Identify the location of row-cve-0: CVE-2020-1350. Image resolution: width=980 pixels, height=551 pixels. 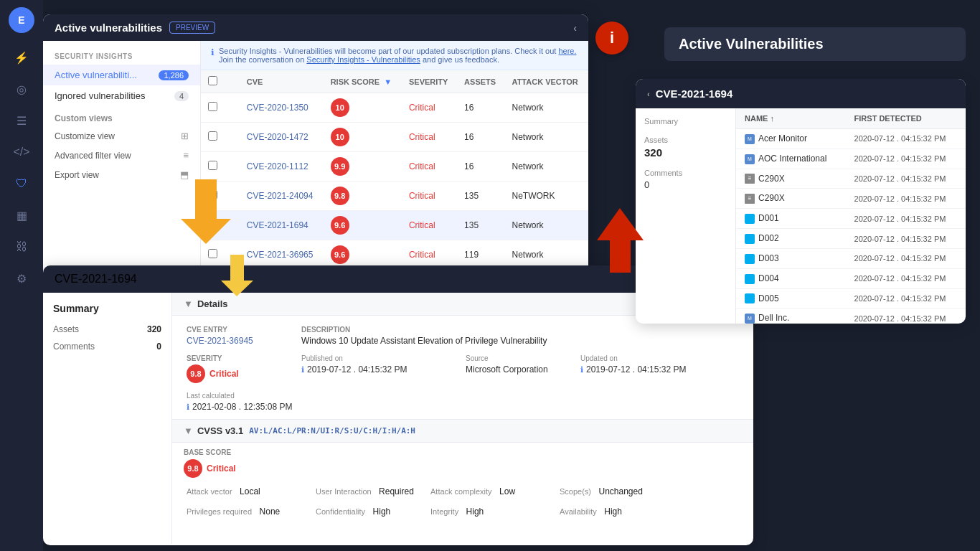
(281, 108).